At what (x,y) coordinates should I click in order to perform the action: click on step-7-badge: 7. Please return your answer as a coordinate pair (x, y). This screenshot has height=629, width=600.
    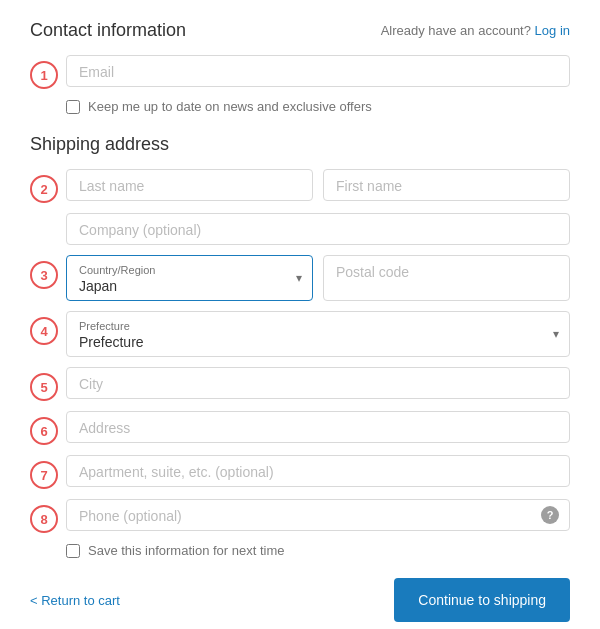
    Looking at the image, I should click on (44, 475).